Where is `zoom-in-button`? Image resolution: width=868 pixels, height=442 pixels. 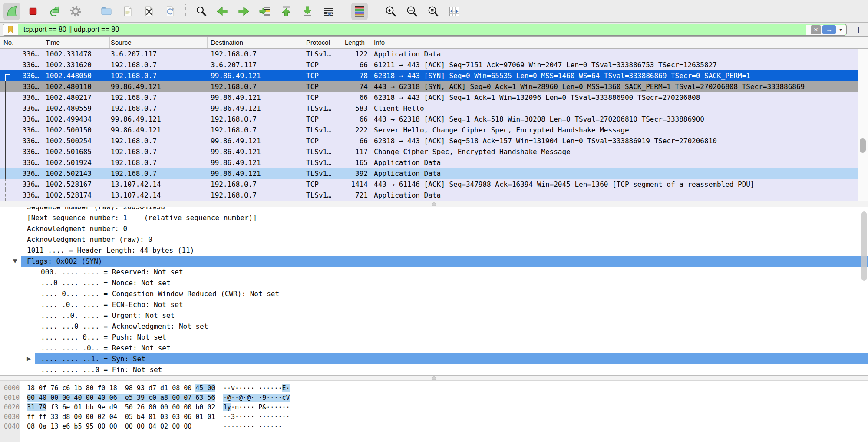
zoom-in-button is located at coordinates (390, 11).